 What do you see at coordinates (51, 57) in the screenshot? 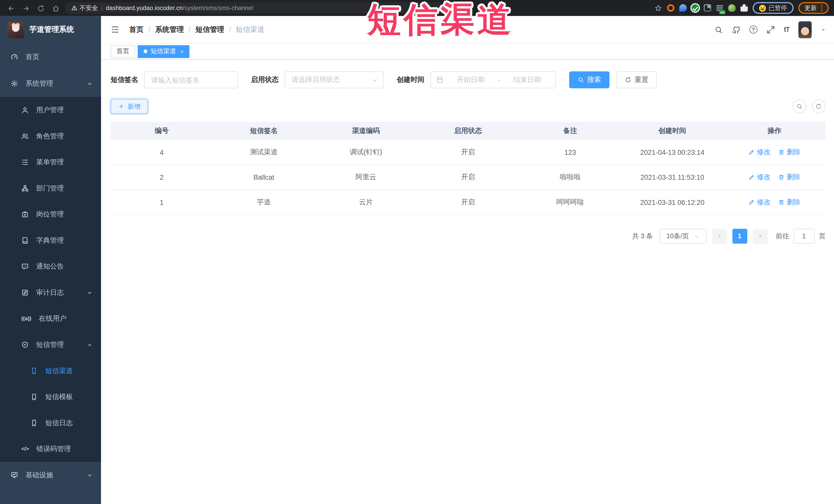
I see `sidebar-item-home: 首页` at bounding box center [51, 57].